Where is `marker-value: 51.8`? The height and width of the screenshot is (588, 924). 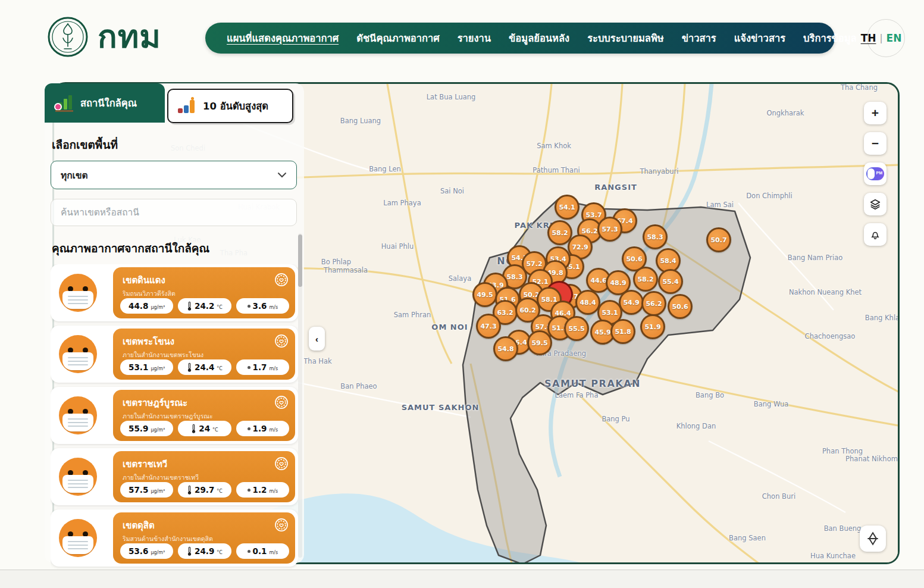 marker-value: 51.8 is located at coordinates (622, 332).